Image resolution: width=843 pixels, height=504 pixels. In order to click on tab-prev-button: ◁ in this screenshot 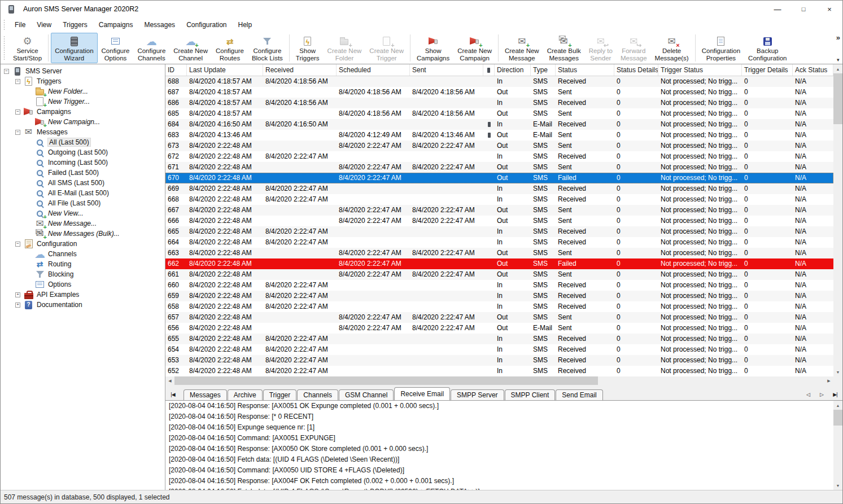, I will do `click(808, 395)`.